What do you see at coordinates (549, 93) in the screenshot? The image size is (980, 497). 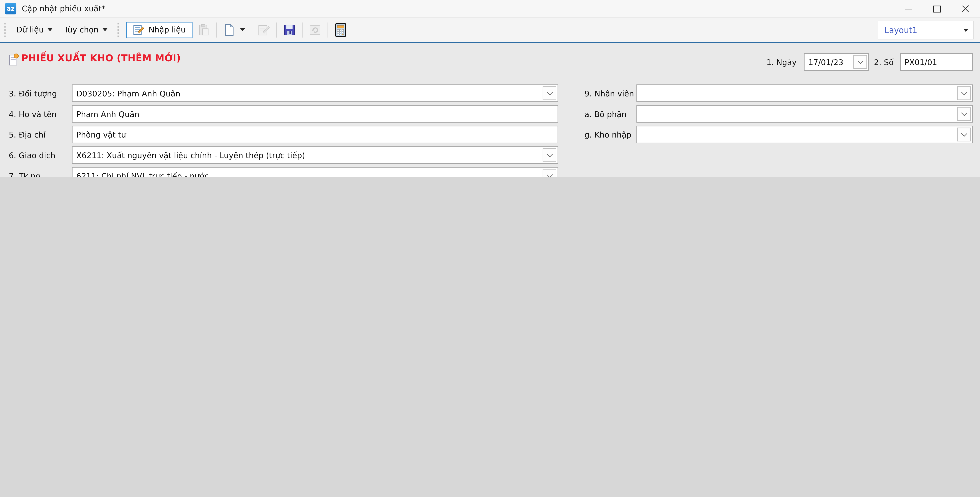 I see `doi-tuong-dropdown-button` at bounding box center [549, 93].